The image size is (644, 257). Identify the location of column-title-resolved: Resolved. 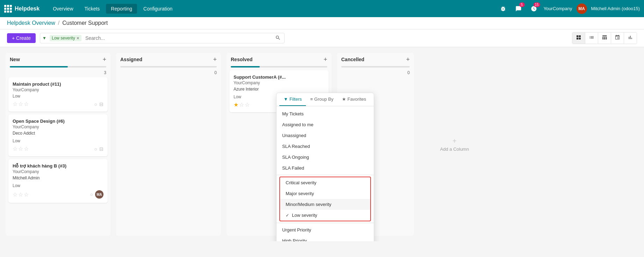
(242, 59).